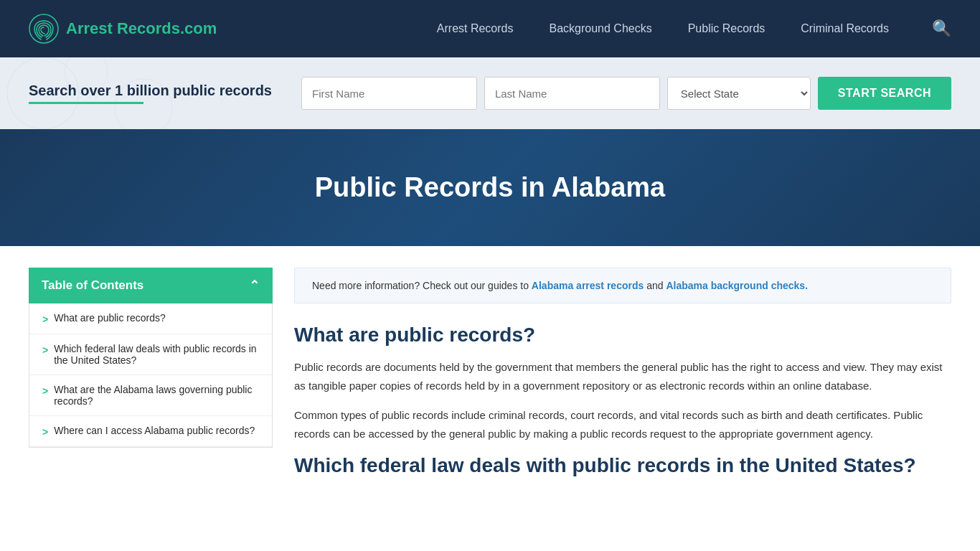  Describe the element at coordinates (156, 354) in the screenshot. I see `toc-item-label-2: Which federal law deals with public reco…` at that location.